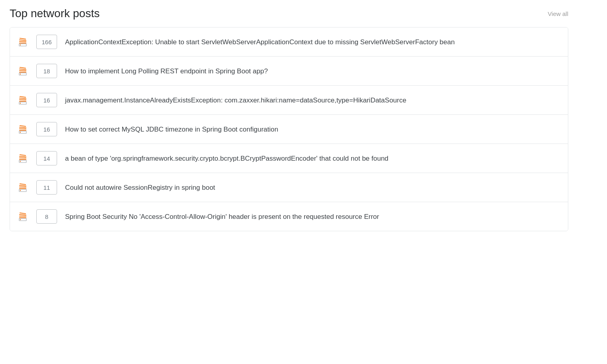 The height and width of the screenshot is (364, 607). What do you see at coordinates (47, 42) in the screenshot?
I see `score-badge: 166` at bounding box center [47, 42].